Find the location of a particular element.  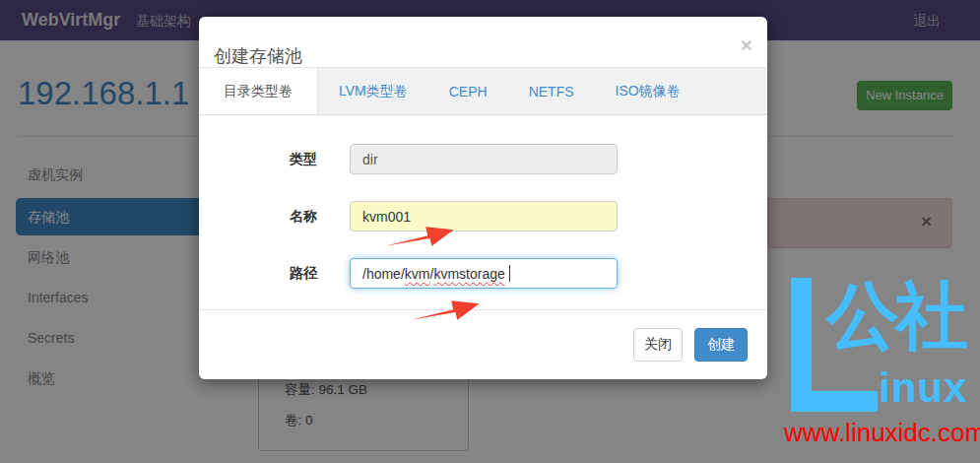

path-text-misspelled: kvmstorage is located at coordinates (469, 274).